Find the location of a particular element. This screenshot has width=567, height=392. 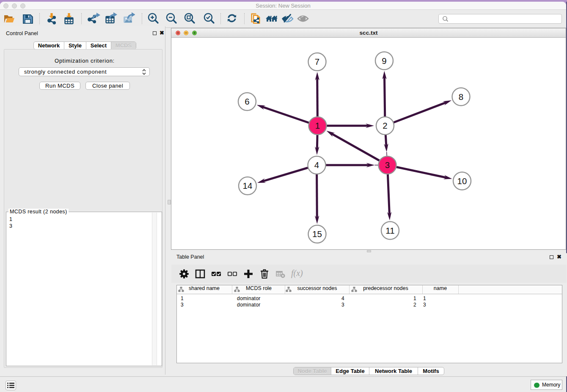

svg-text: 6 is located at coordinates (247, 102).